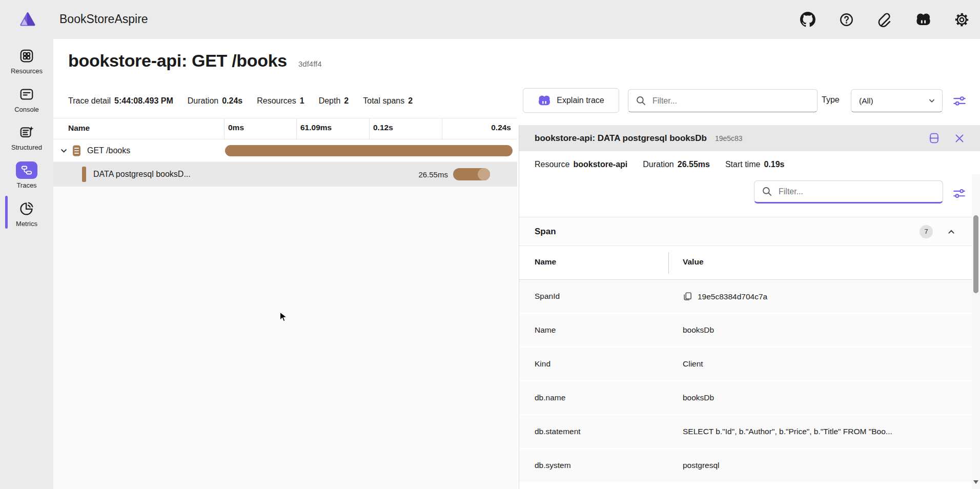 The height and width of the screenshot is (489, 980). I want to click on kv-row-spanid: SpanId 19e5c8384d704c7a, so click(745, 297).